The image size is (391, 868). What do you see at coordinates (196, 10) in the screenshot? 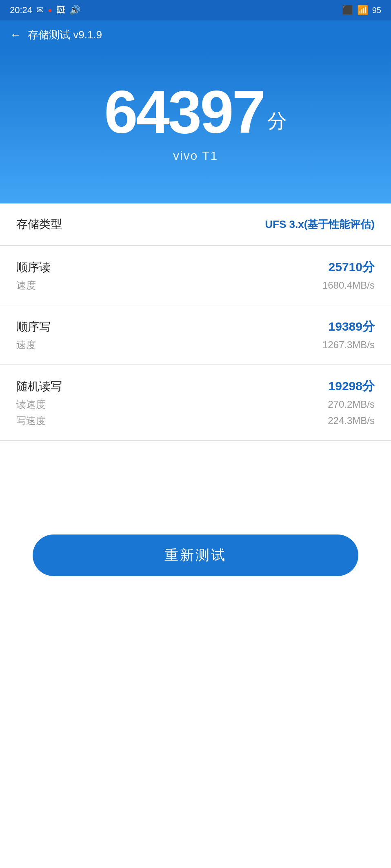
I see `status-bar: 20:24 ✉ ● 🖼 🔊 ⬛ 📶 95` at bounding box center [196, 10].